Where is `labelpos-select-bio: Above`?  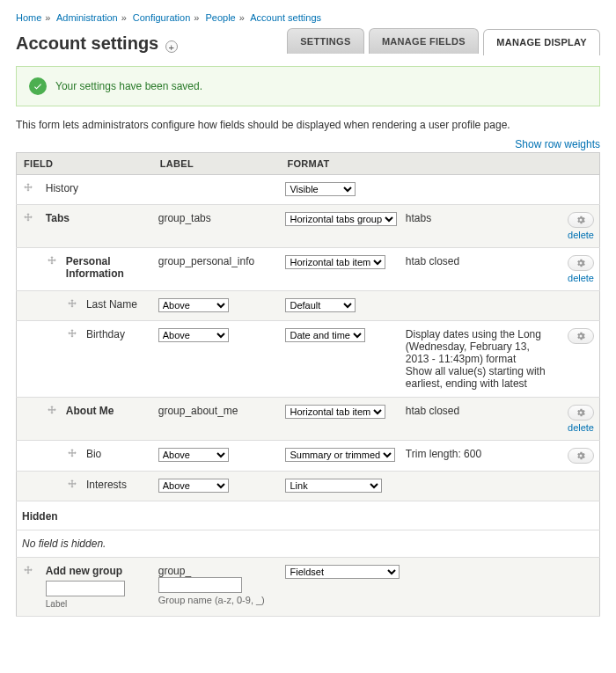
labelpos-select-bio: Above is located at coordinates (194, 455).